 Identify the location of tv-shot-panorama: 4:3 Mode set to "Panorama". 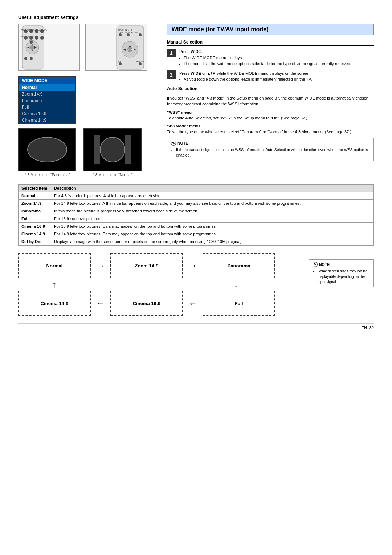
(47, 153).